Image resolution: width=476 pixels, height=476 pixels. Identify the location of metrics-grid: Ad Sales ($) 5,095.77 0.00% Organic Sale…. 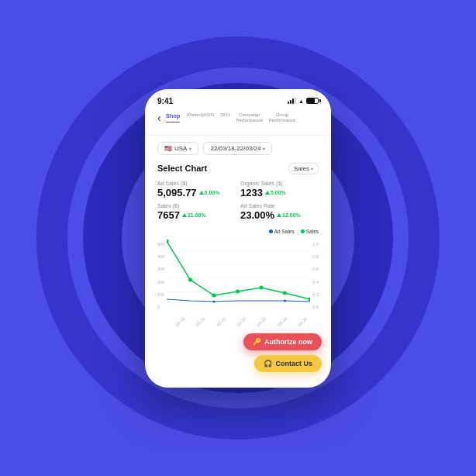
(238, 201).